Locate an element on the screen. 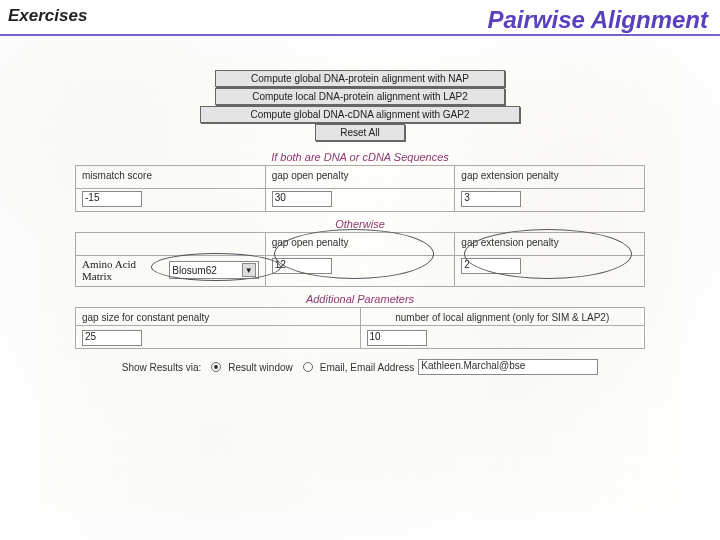 This screenshot has width=720, height=540. results-email-option: Email, Email Address is located at coordinates (367, 368).